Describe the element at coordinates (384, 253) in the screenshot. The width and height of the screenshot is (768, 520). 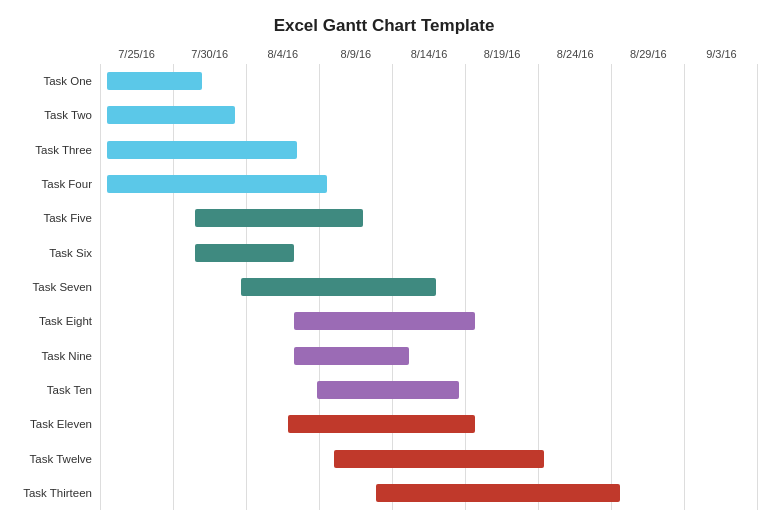
I see `task-row: Task Six` at that location.